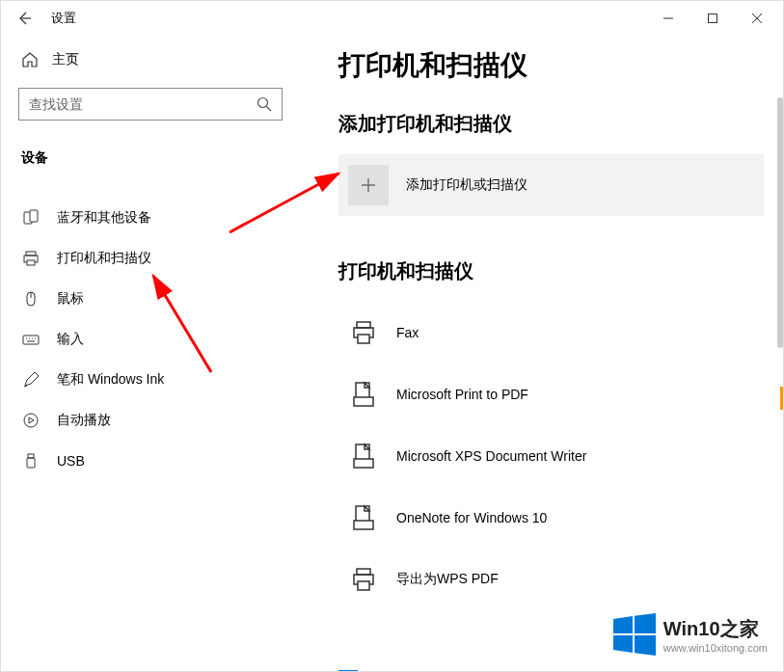 This screenshot has width=784, height=672. What do you see at coordinates (467, 185) in the screenshot?
I see `add-printer-label: 添加打印机或扫描仪` at bounding box center [467, 185].